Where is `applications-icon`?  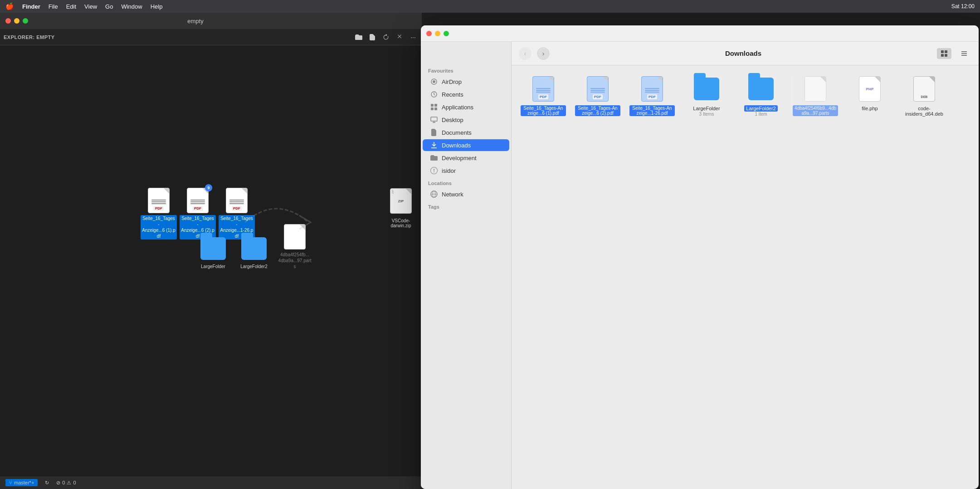 applications-icon is located at coordinates (434, 107).